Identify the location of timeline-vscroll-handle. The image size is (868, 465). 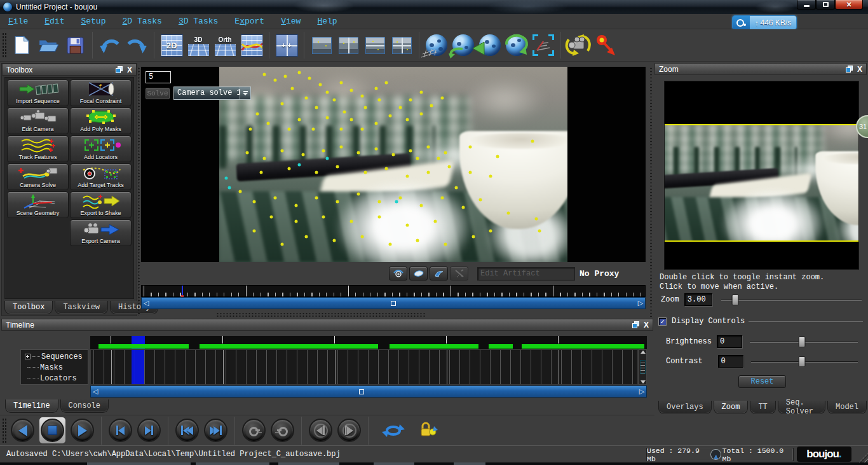
(643, 367).